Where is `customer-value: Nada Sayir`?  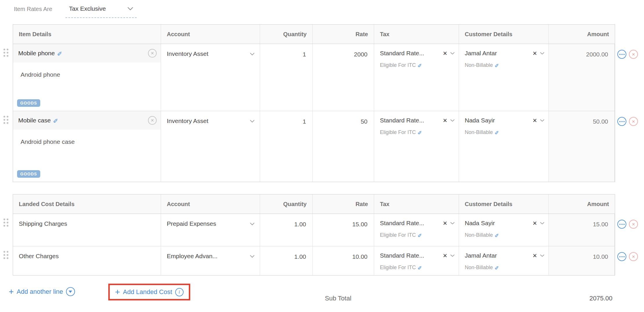
customer-value: Nada Sayir is located at coordinates (480, 120).